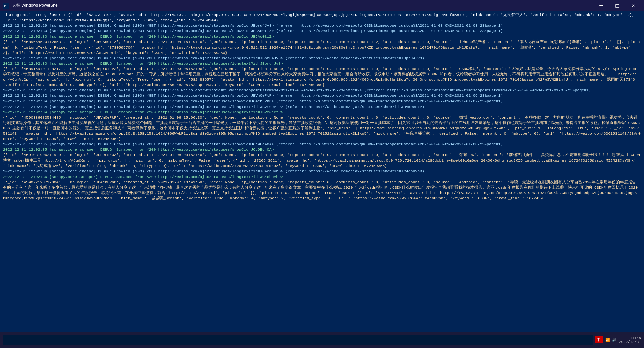  What do you see at coordinates (608, 340) in the screenshot?
I see `network-icon: 📶` at bounding box center [608, 340].